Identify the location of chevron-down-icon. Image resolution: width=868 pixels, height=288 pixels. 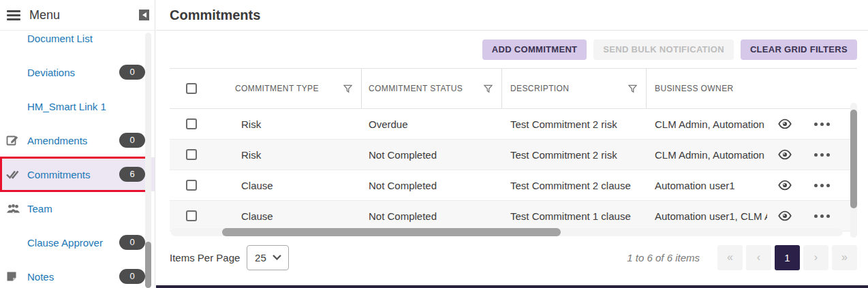
(277, 257).